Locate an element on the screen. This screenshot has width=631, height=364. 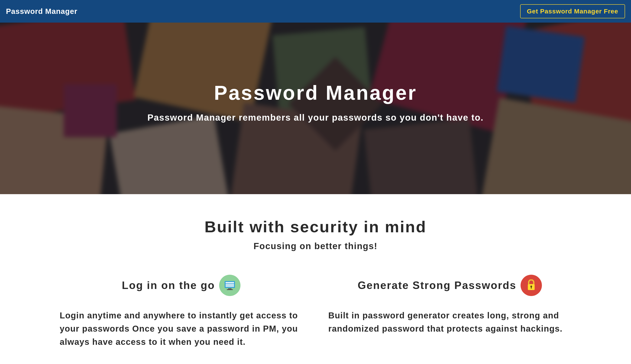
section-title: Built with security in mind is located at coordinates (316, 227).